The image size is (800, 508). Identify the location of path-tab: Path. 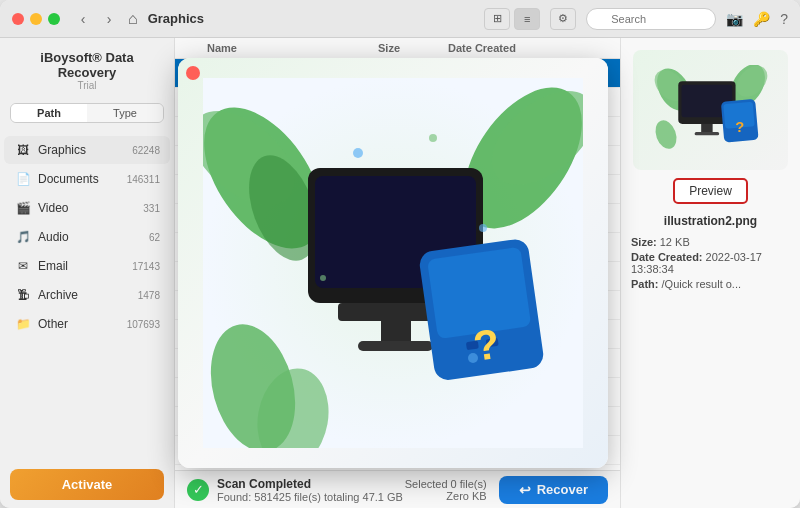
(49, 113).